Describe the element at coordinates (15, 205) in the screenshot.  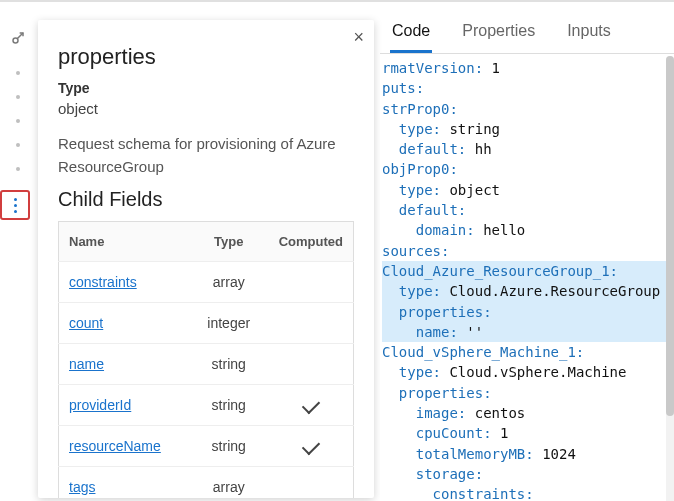
I see `canvas-actions-highlight` at that location.